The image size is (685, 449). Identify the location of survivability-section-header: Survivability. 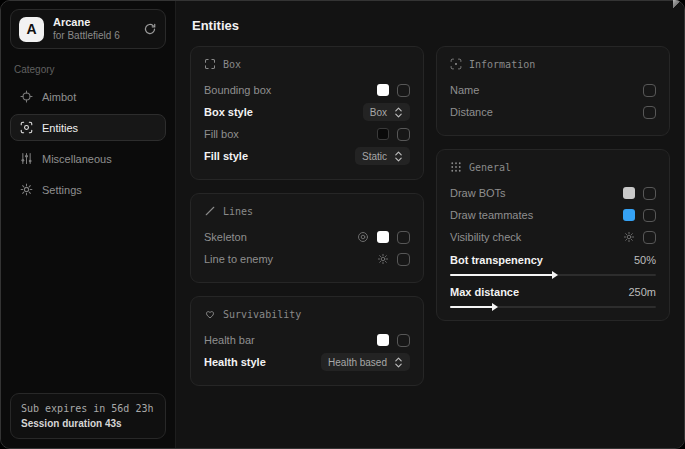
(307, 314).